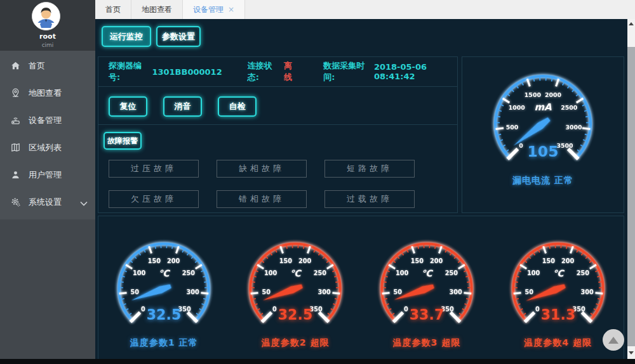 Image resolution: width=635 pixels, height=364 pixels. Describe the element at coordinates (48, 179) in the screenshot. I see `sidebar: root cimi 首页 地图查看 设备管理` at that location.